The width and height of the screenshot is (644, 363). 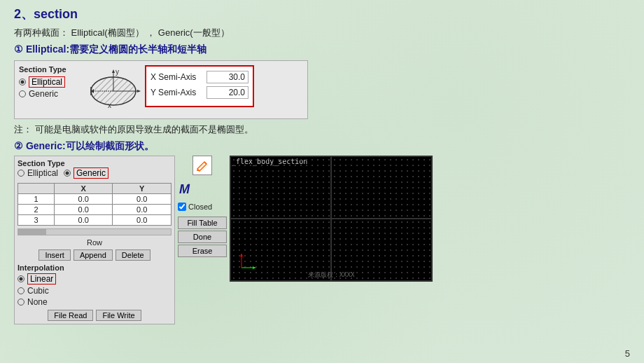 What do you see at coordinates (109, 105) in the screenshot?
I see `svg-text: x` at bounding box center [109, 105].